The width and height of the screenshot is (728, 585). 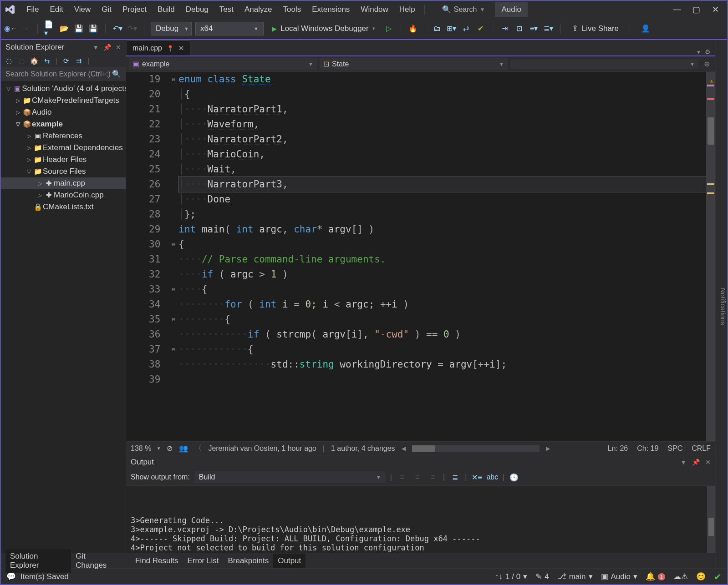 I want to click on tree-item: ▷▣References, so click(x=63, y=136).